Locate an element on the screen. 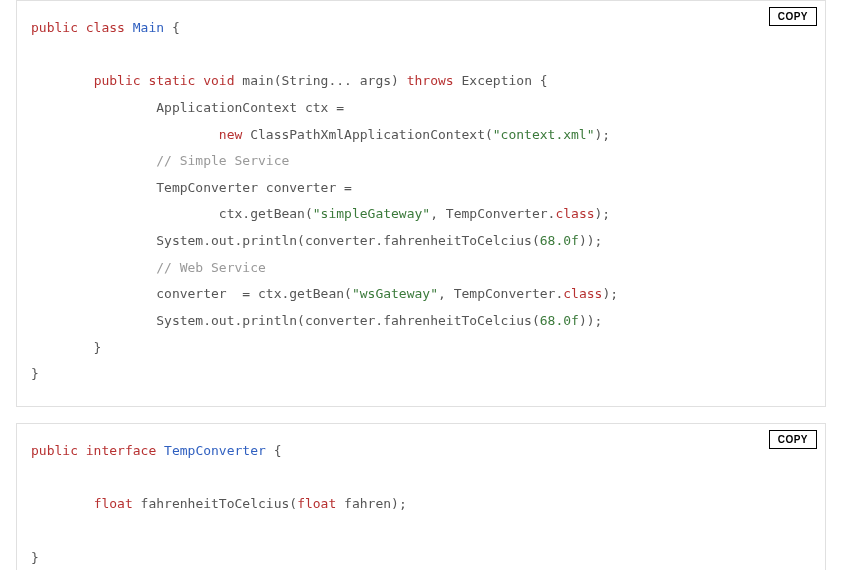 This screenshot has height=570, width=842. code-token: converter = ctx.getBean( is located at coordinates (192, 294).